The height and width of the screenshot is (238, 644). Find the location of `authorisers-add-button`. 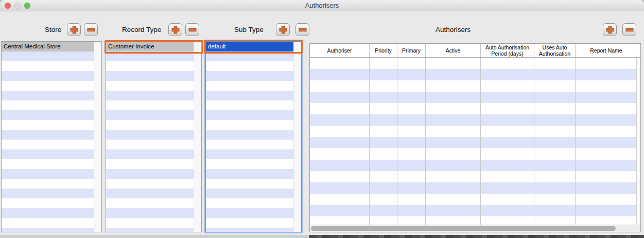

authorisers-add-button is located at coordinates (610, 30).